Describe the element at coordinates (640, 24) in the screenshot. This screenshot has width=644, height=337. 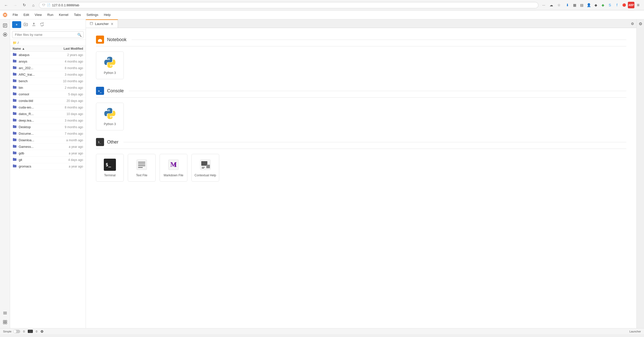
I see `right-settings-btn: ⚙` at that location.